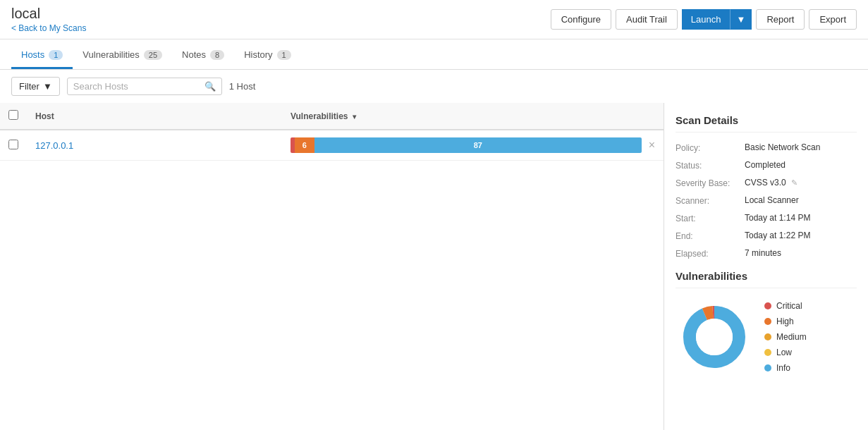  I want to click on launch-dropdown-button: ▼, so click(742, 20).